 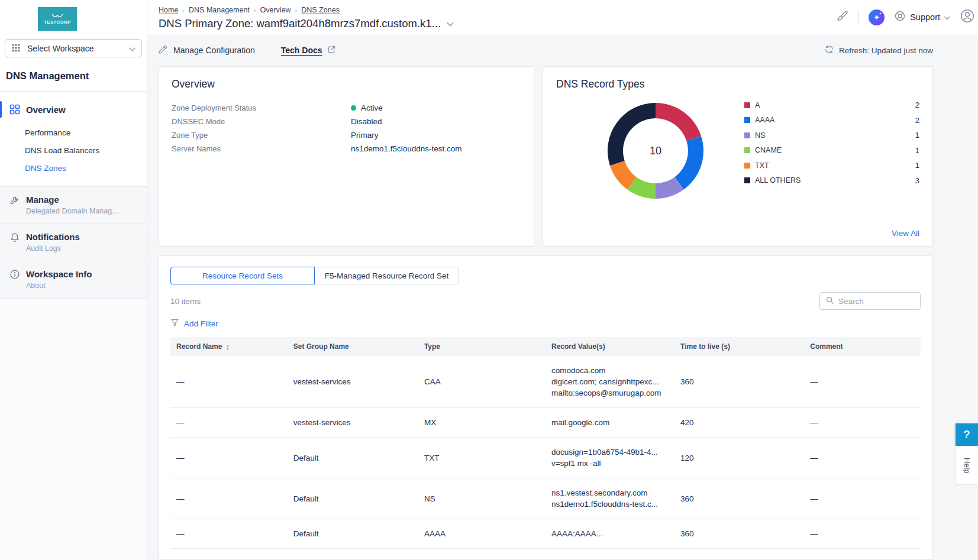 What do you see at coordinates (262, 122) in the screenshot?
I see `field-label: DNSSEC Mode` at bounding box center [262, 122].